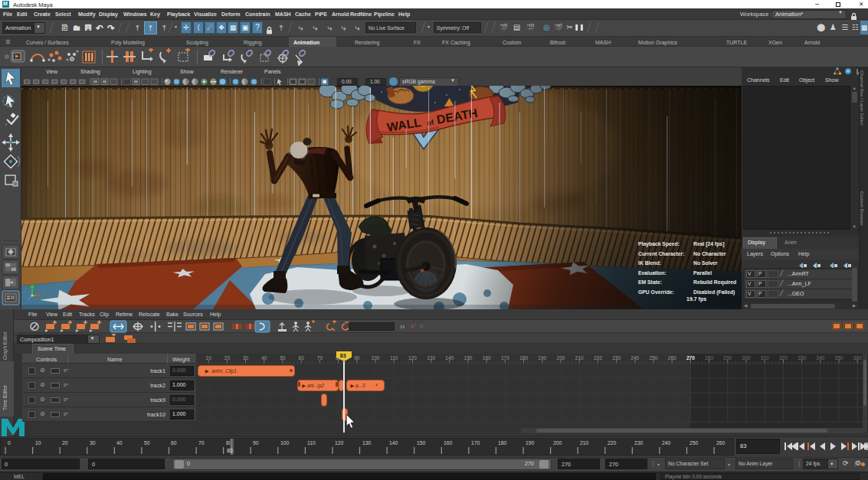 This screenshot has height=480, width=868. What do you see at coordinates (9, 442) in the screenshot?
I see `svg-text: 0` at bounding box center [9, 442].